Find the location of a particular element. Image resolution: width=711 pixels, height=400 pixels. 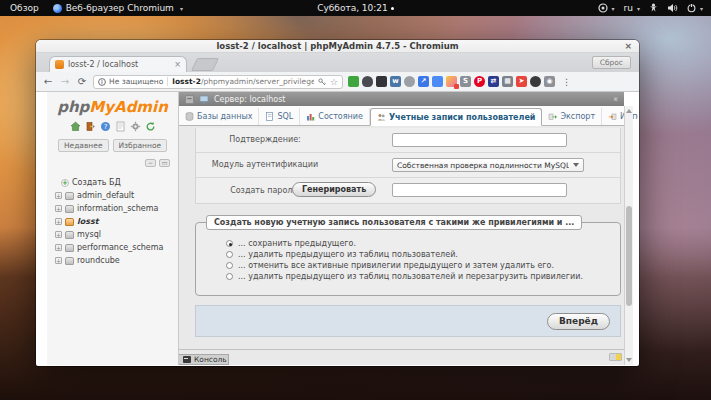

tree-item: + losst is located at coordinates (112, 222).